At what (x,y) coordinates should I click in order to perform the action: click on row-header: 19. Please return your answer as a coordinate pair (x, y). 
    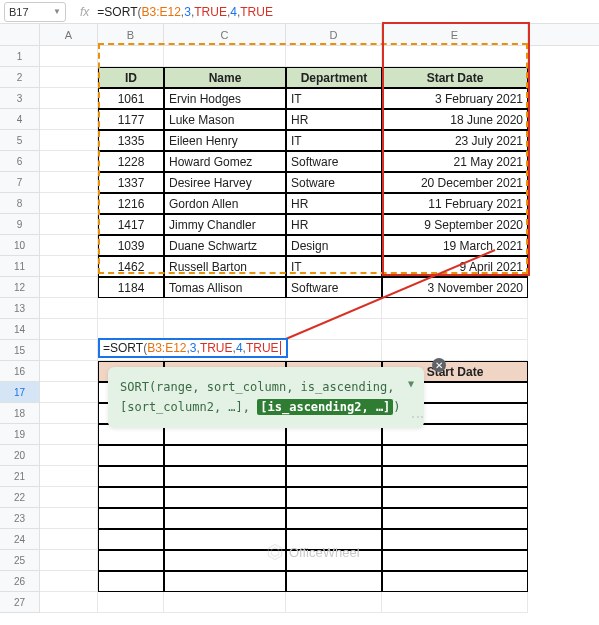
    Looking at the image, I should click on (20, 434).